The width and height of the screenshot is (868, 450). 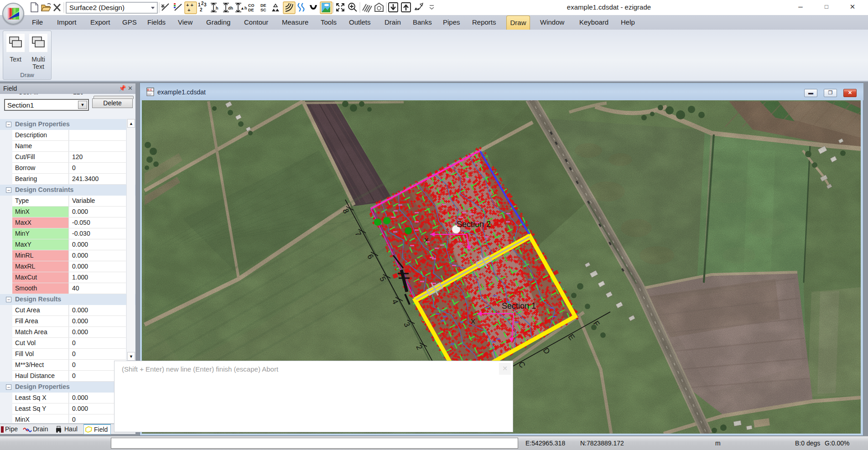 I want to click on svg-text: 2, so click(x=201, y=10).